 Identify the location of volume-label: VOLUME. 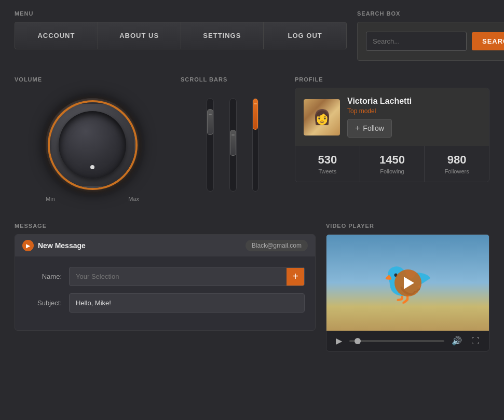
(92, 79).